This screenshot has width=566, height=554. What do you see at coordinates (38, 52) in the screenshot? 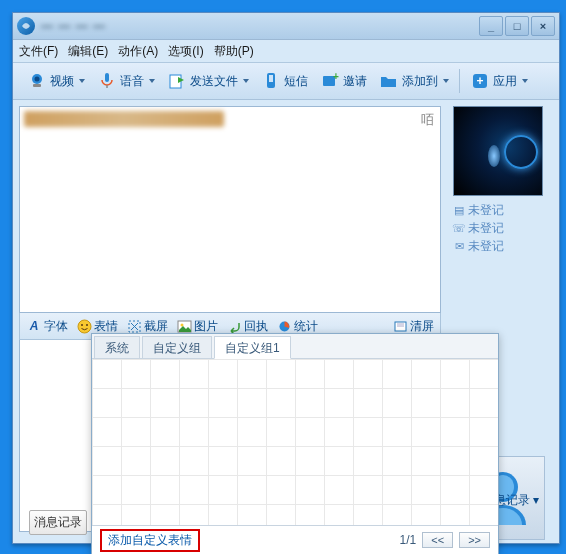
I see `menu-file: 文件(F)` at bounding box center [38, 52].